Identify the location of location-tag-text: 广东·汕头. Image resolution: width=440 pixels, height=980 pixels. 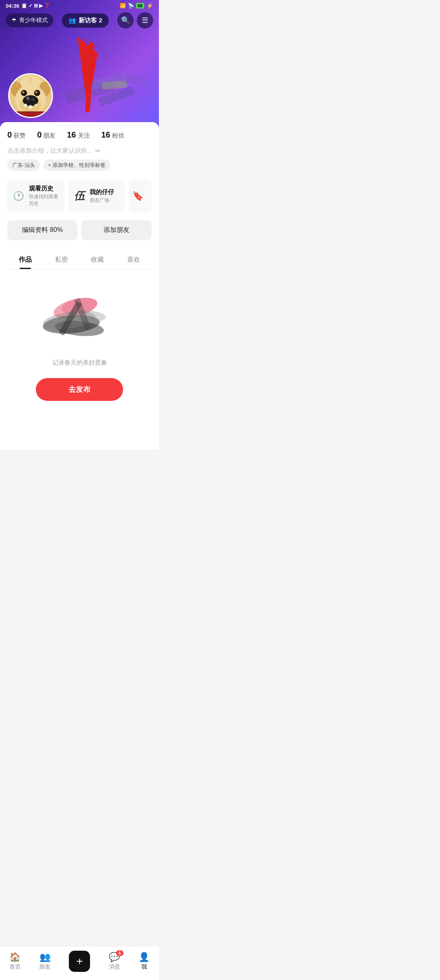
(24, 165).